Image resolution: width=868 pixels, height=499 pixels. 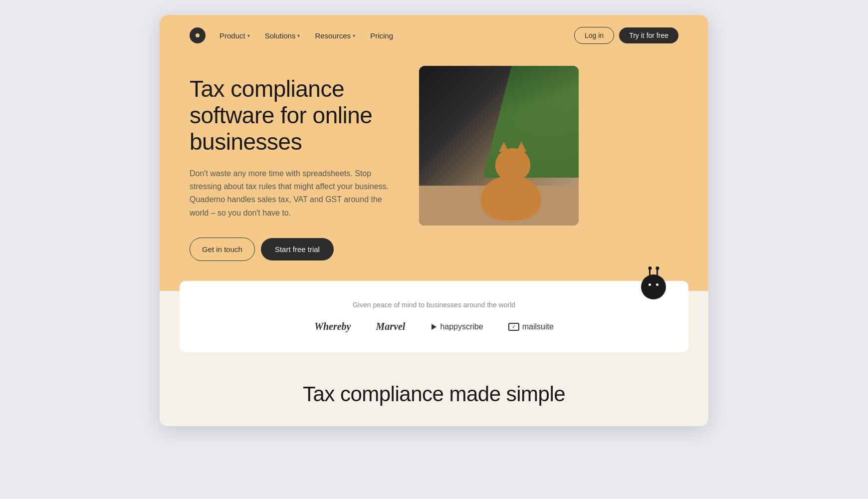 I want to click on login-button: Log in, so click(x=594, y=35).